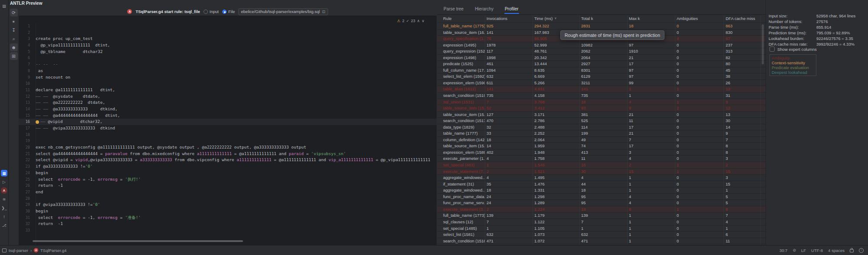 The image size is (868, 255). Describe the element at coordinates (27, 116) in the screenshot. I see `line-number: 15` at that location.